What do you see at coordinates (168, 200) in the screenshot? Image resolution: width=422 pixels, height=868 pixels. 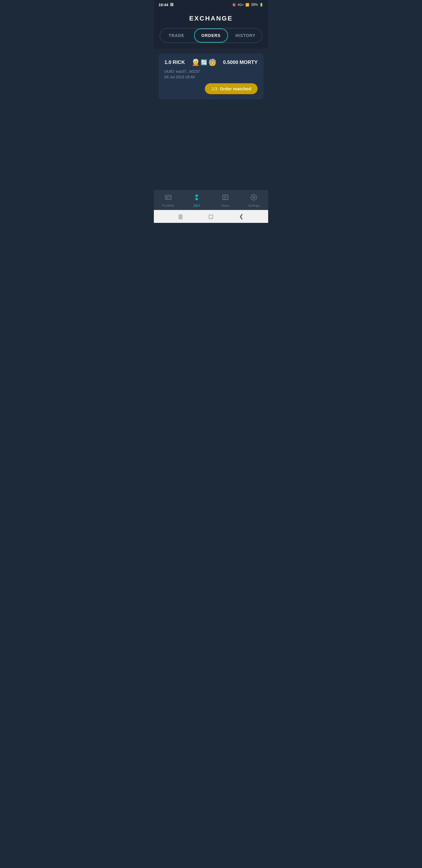 I see `nav-portfolio: Portfolio` at bounding box center [168, 200].